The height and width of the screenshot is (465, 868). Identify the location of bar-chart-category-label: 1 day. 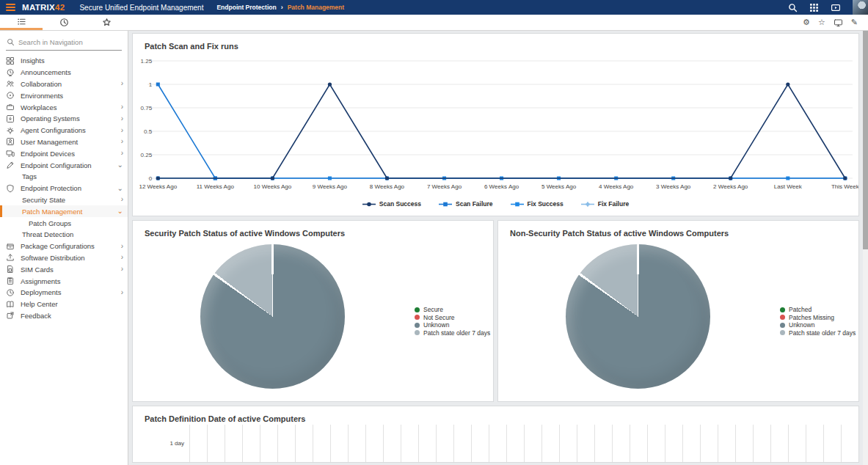
(158, 443).